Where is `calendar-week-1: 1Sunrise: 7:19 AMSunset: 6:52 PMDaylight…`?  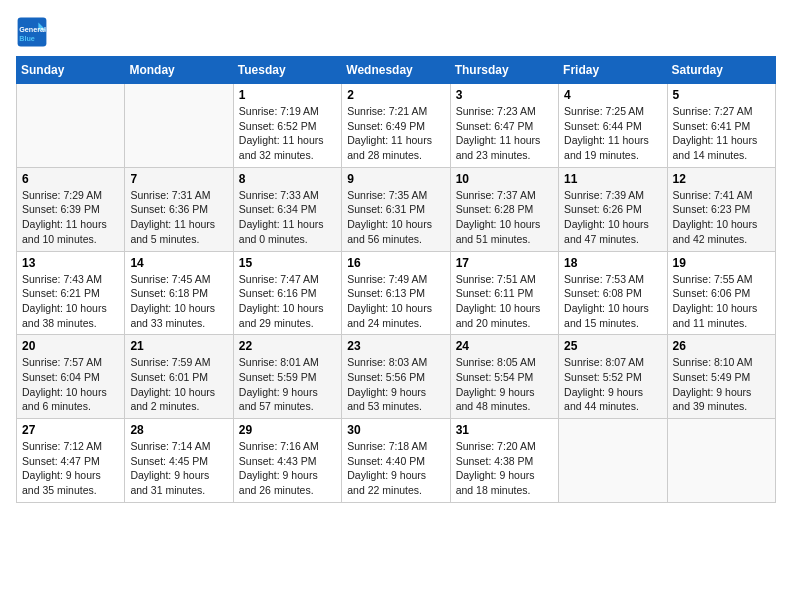
calendar-week-1: 1Sunrise: 7:19 AMSunset: 6:52 PMDaylight… is located at coordinates (396, 126).